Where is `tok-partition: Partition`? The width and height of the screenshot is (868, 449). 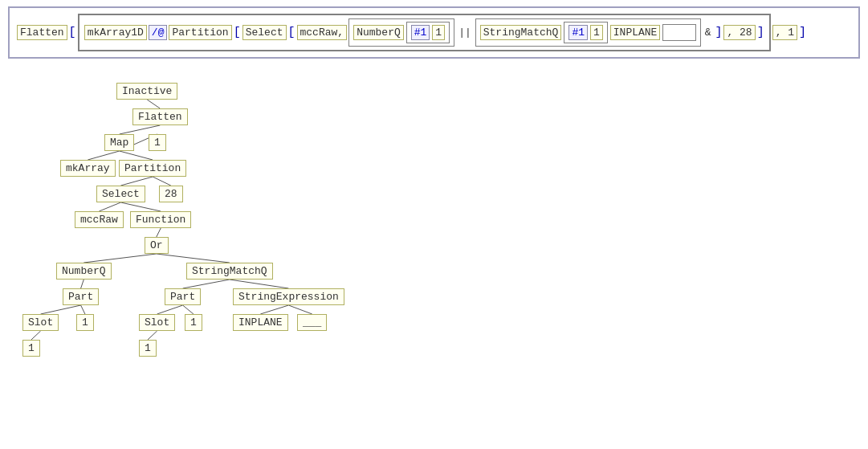
tok-partition: Partition is located at coordinates (200, 32).